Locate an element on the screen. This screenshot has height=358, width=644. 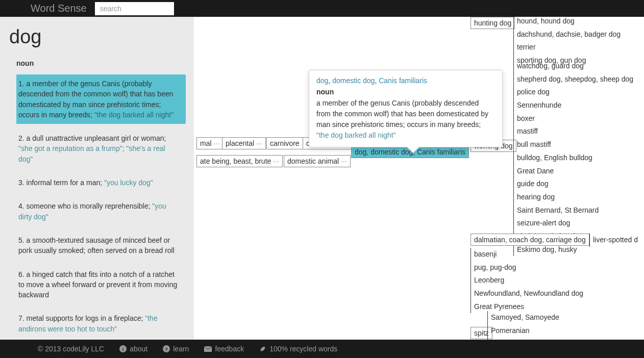
graph-item: hound, hound dog is located at coordinates (568, 22).